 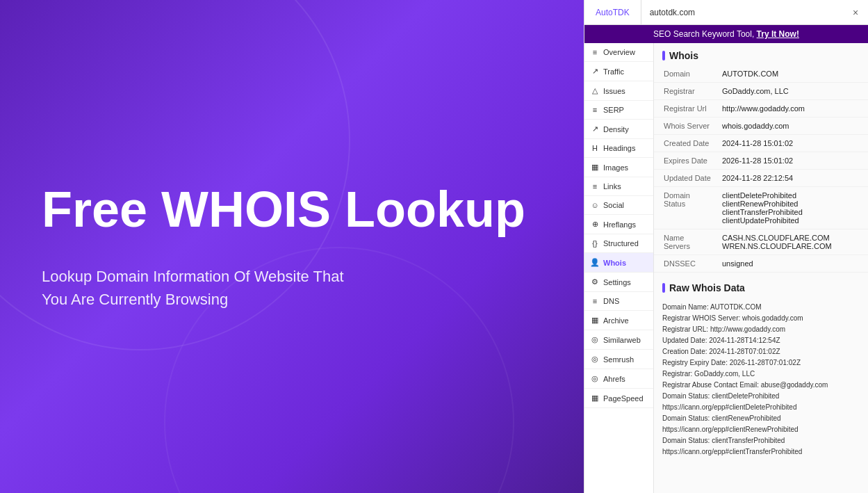 I want to click on sidebar-item-pagespeed: ▦ PageSpeed, so click(x=619, y=398).